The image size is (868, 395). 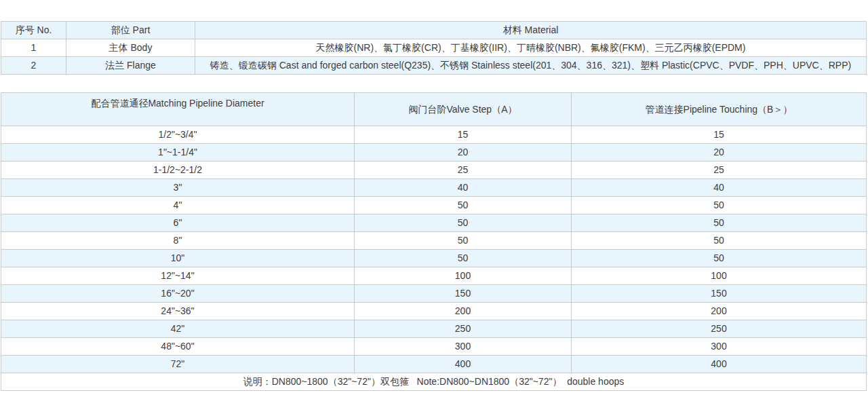 What do you see at coordinates (178, 276) in the screenshot?
I see `diameter-cell: 12"~14"` at bounding box center [178, 276].